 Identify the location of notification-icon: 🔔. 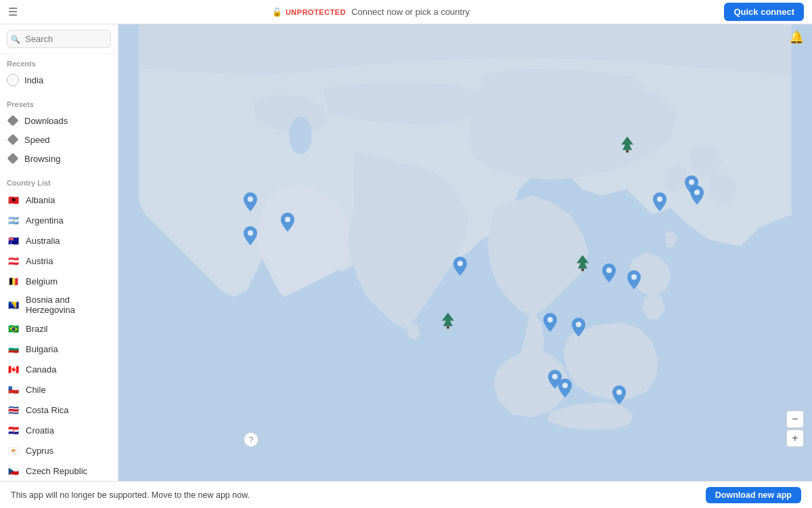
(796, 37).